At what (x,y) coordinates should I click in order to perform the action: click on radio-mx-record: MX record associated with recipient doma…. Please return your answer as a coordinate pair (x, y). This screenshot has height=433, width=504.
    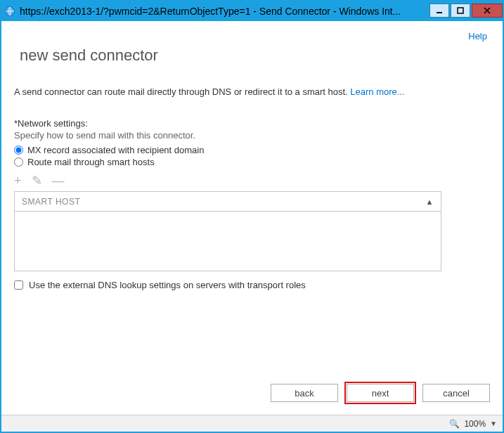
    Looking at the image, I should click on (252, 150).